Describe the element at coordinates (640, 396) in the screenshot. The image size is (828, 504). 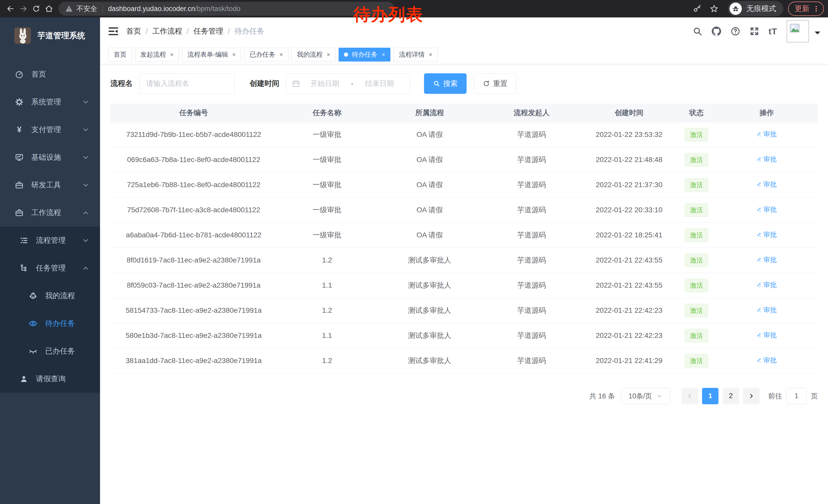
I see `page-size-value: 10条/页` at that location.